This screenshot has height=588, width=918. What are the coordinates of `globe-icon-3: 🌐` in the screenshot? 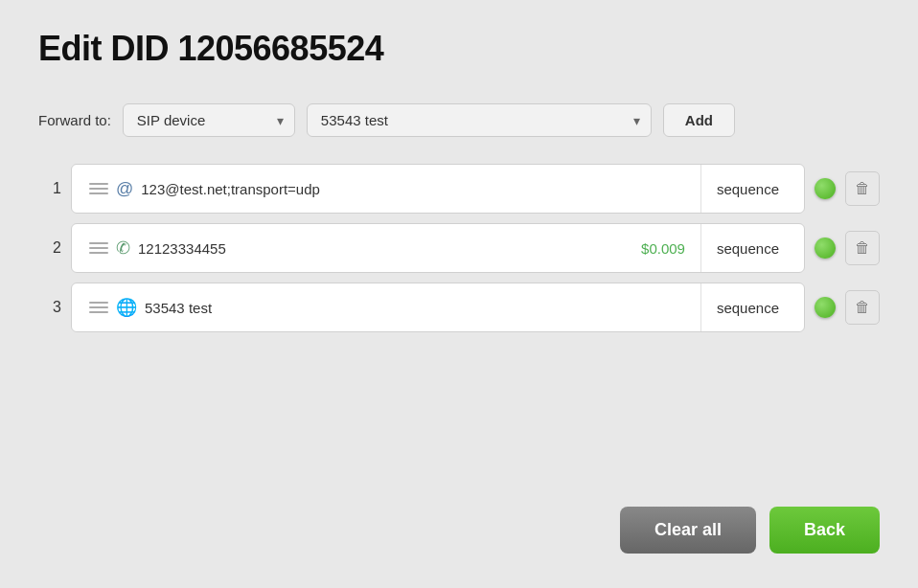 It's located at (126, 307).